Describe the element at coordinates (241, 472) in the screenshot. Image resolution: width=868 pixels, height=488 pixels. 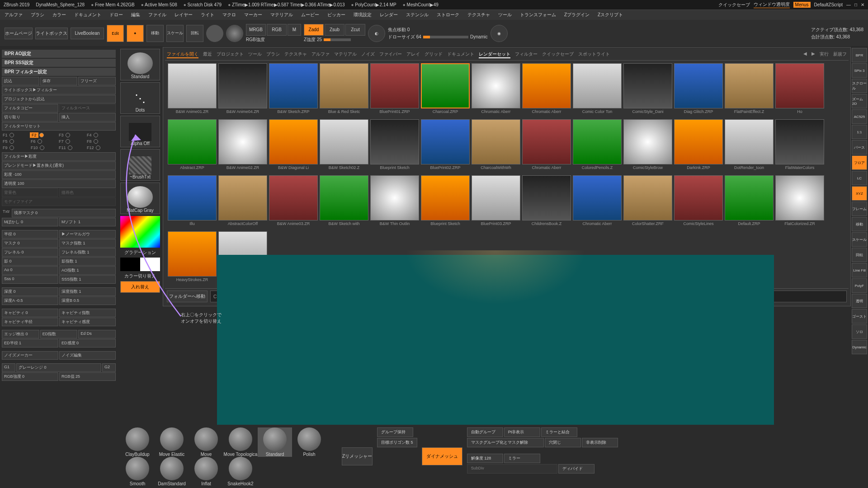
I see `brush-SnakeHook2: SnakeHook2` at that location.